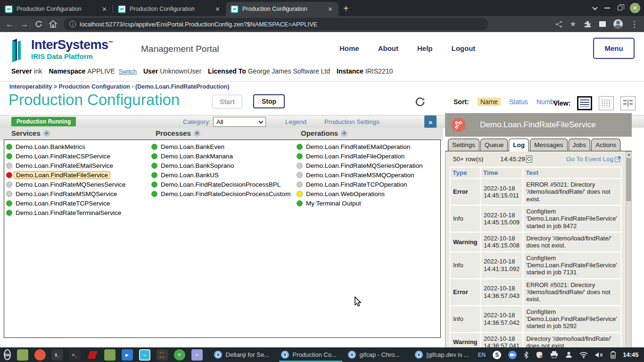 Image resolution: width=644 pixels, height=362 pixels. What do you see at coordinates (606, 103) in the screenshot?
I see `grid-view-icon` at bounding box center [606, 103].